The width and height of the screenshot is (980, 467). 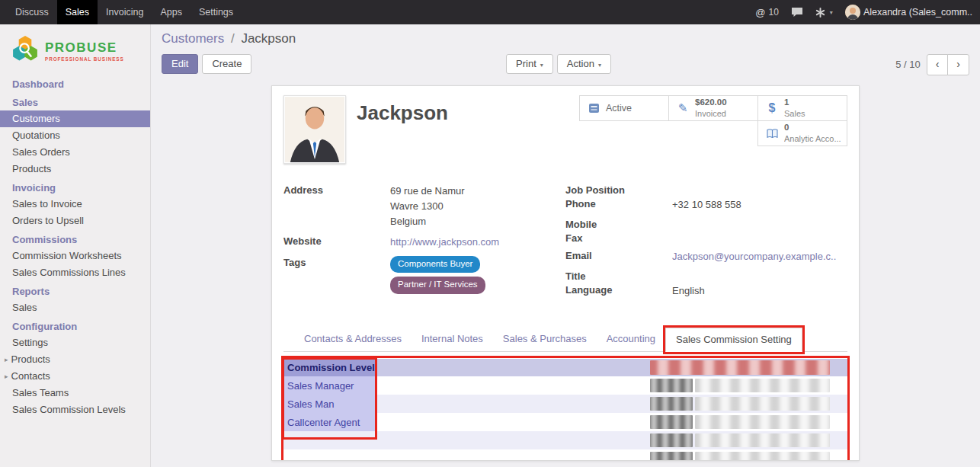 What do you see at coordinates (754, 257) in the screenshot?
I see `email-link: Jackpson@yourcompany.example.c..` at bounding box center [754, 257].